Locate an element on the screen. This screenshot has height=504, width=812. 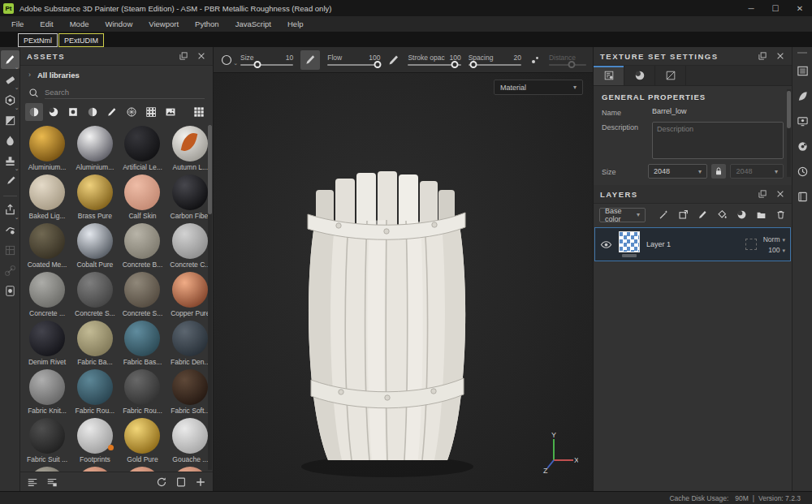
size-dropdown: 2048 ▾ is located at coordinates (677, 171).